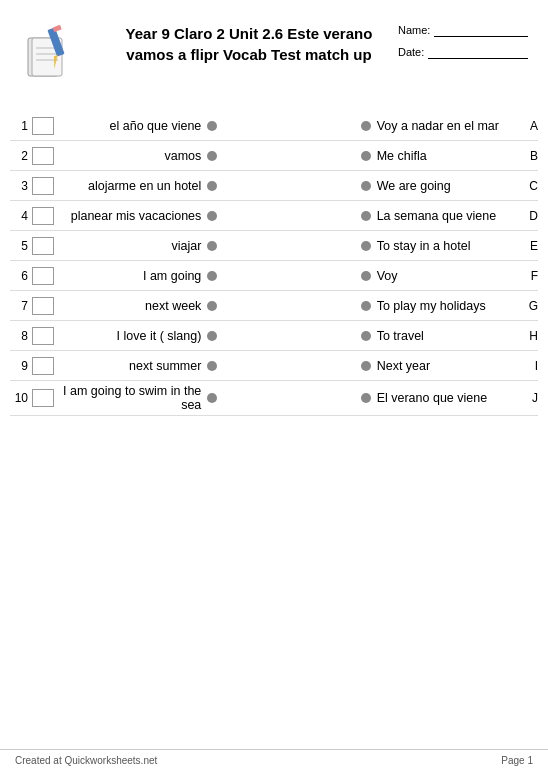 This screenshot has width=548, height=776. I want to click on table-row: 8 I love it ( slang) To travel H, so click(274, 336).